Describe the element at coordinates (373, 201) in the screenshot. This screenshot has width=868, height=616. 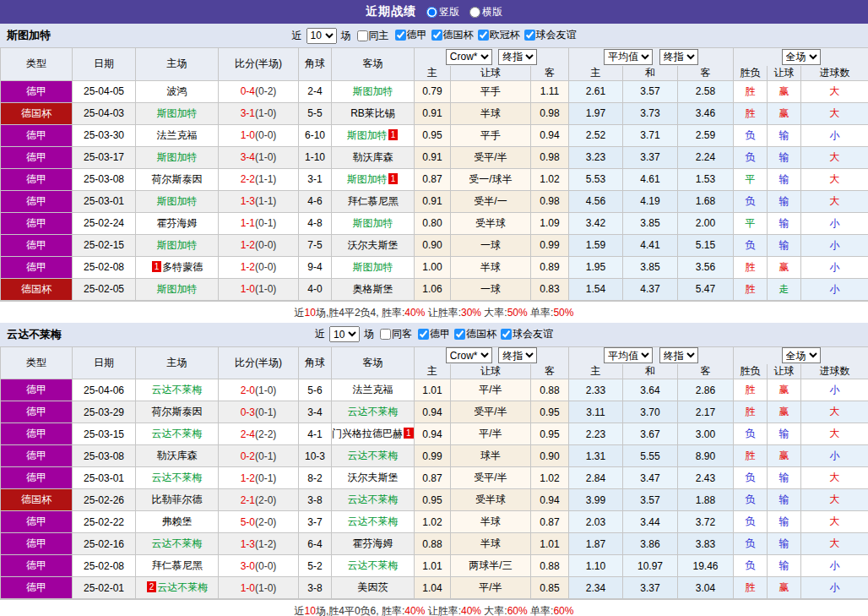
I see `opponent-name: 拜仁慕尼黑` at that location.